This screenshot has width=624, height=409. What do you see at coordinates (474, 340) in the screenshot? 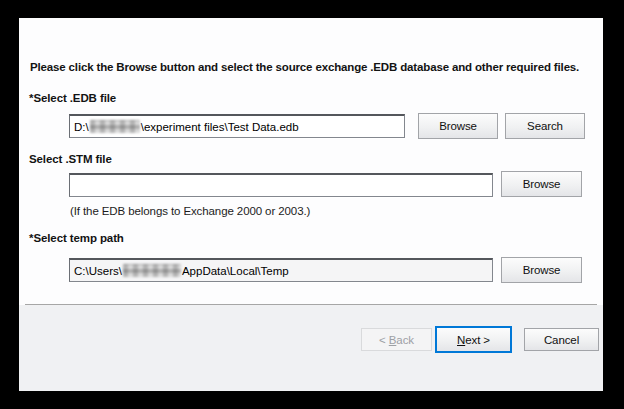
I see `next-button: Next >` at bounding box center [474, 340].